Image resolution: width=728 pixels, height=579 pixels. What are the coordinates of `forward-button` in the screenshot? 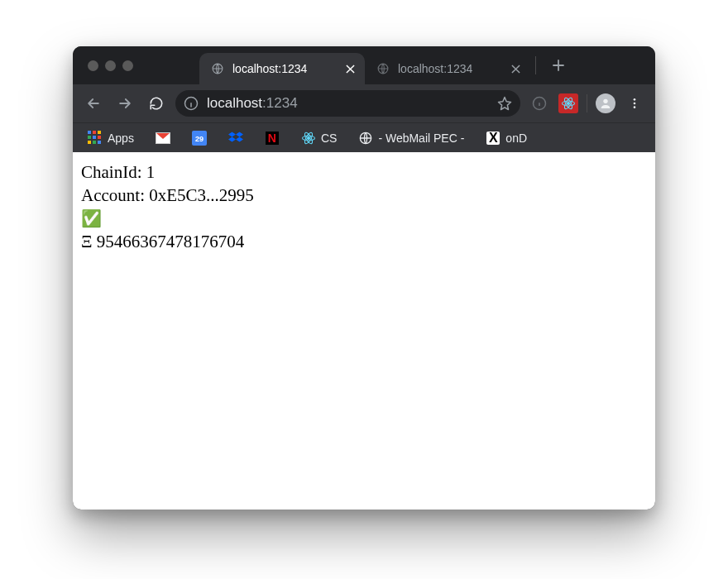 It's located at (125, 103).